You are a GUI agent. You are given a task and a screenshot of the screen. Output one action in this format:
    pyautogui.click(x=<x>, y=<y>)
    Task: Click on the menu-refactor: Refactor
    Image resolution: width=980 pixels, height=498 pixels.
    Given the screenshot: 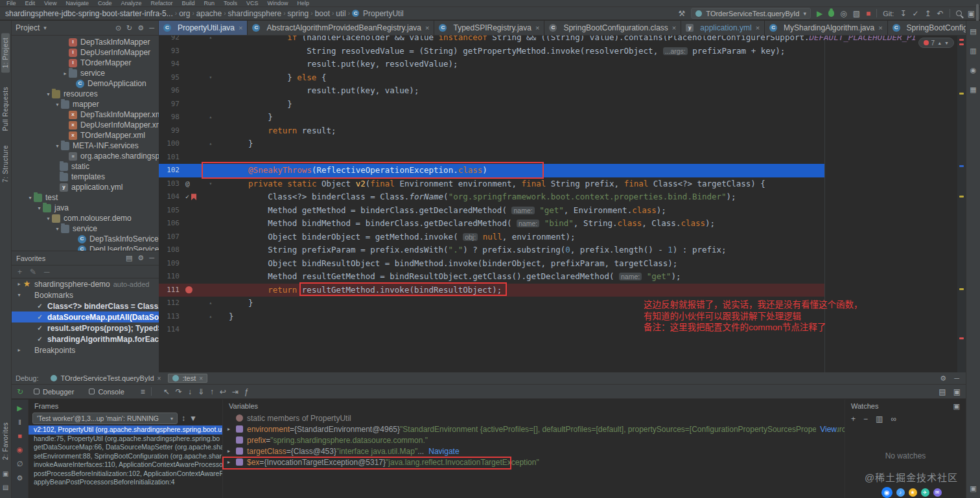 What is the action you would take?
    pyautogui.click(x=161, y=3)
    